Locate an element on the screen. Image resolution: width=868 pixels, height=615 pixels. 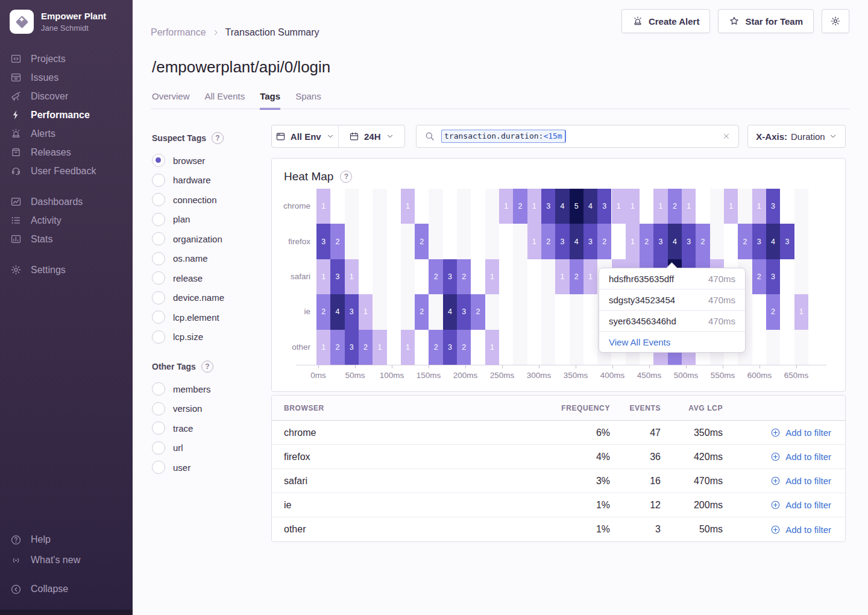
tag-option-version: version is located at coordinates (211, 409).